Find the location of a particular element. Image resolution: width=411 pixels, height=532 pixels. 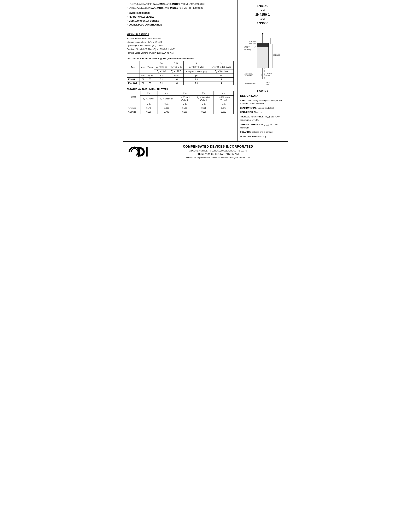

figure-container: .059 / .075 1.75 / 1.93 .150 / .170 3.81… is located at coordinates (263, 62).